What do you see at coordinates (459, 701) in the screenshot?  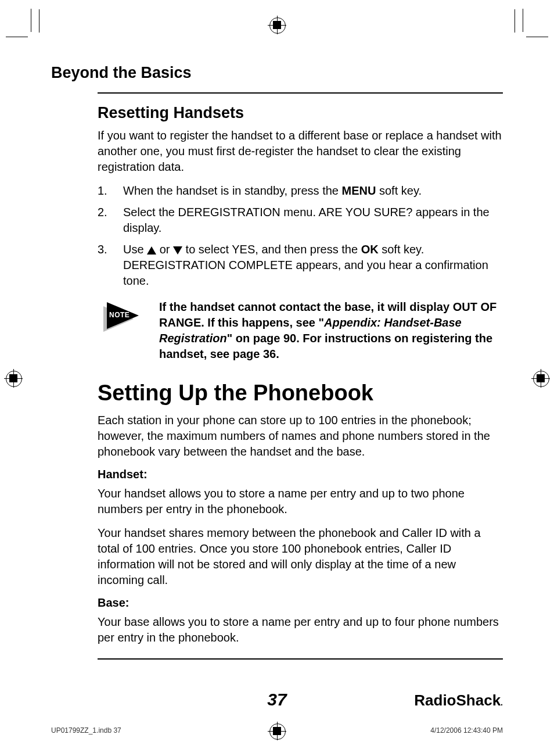 I see `brand-logo: RadioShack.` at bounding box center [459, 701].